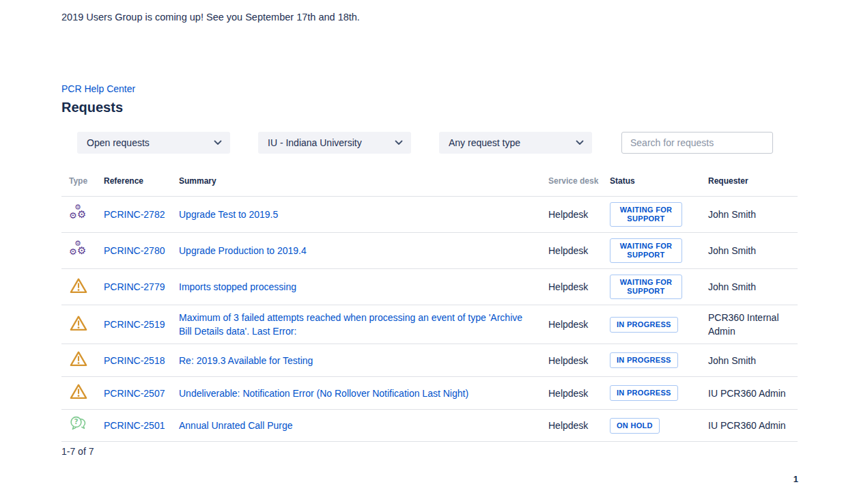  Describe the element at coordinates (324, 393) in the screenshot. I see `request-summary-link: Undeliverable: Notification Error (No Ro…` at that location.